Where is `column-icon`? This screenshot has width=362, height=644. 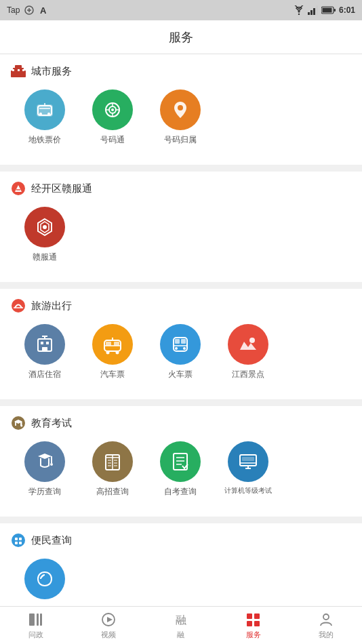 column-icon is located at coordinates (36, 620).